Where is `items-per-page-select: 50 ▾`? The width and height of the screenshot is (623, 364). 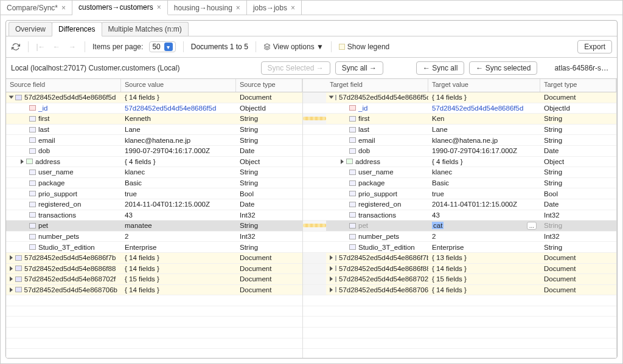
items-per-page-select: 50 ▾ is located at coordinates (162, 47).